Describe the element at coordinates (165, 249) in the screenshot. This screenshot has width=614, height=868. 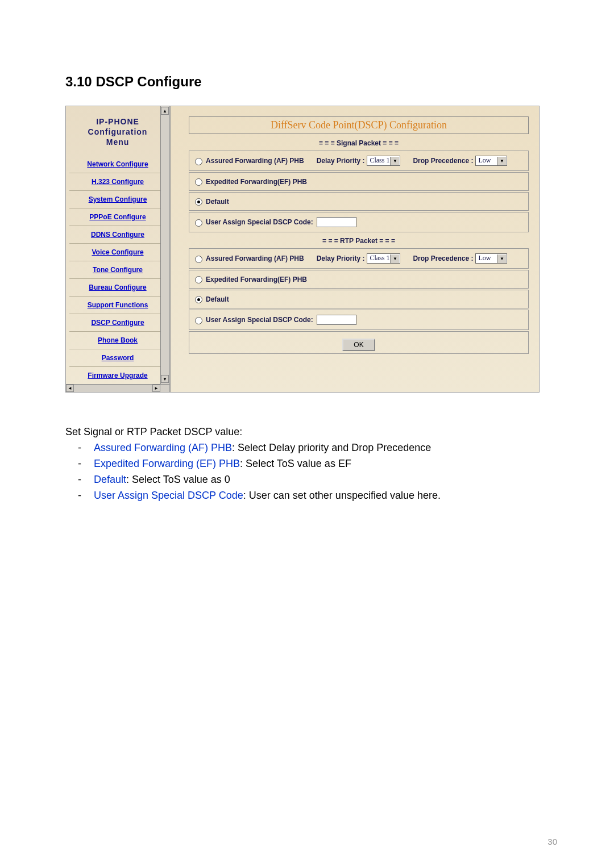
I see `vertical-scrollbar: ▲ ▼` at that location.